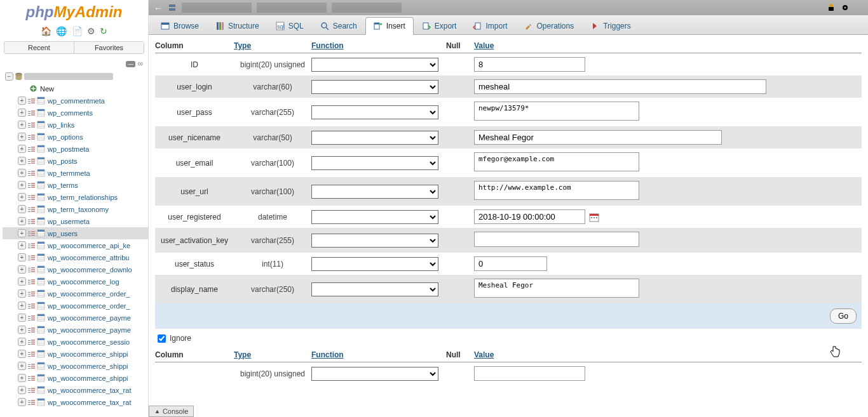 The width and height of the screenshot is (868, 417). Describe the element at coordinates (75, 100) in the screenshot. I see `table-node: +wp_commentmeta` at that location.